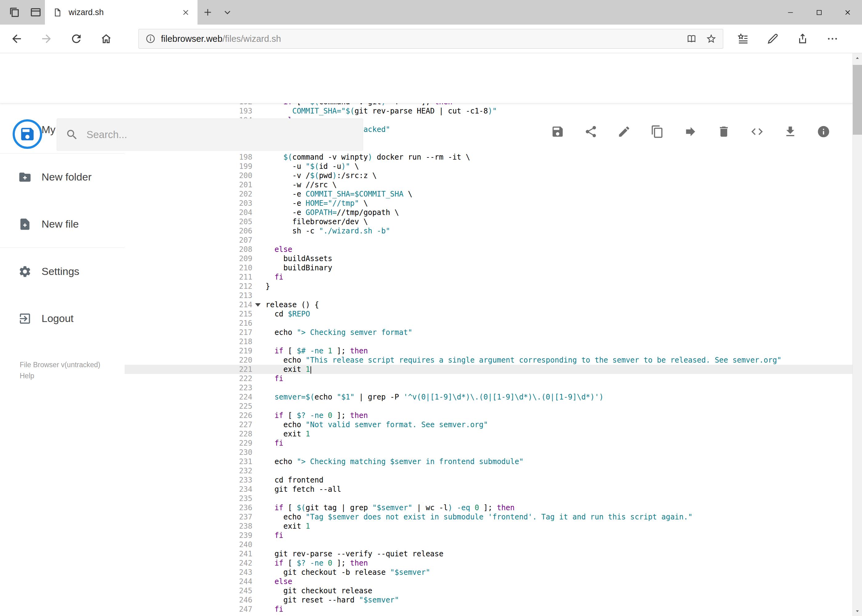  I want to click on code-line-227: 227 echo "Not valid semver format. See s…, so click(489, 425).